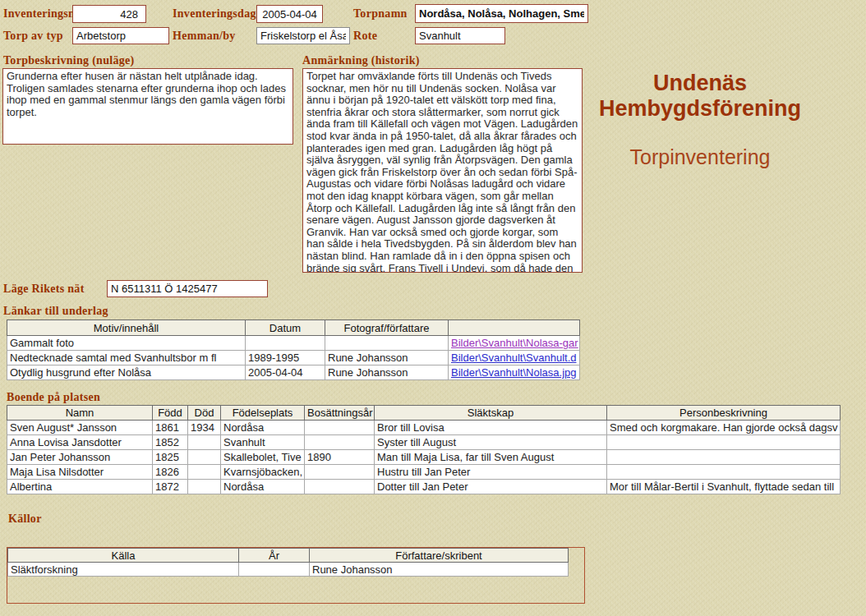  I want to click on lankar-datum-cell: 1989-1995, so click(286, 358).